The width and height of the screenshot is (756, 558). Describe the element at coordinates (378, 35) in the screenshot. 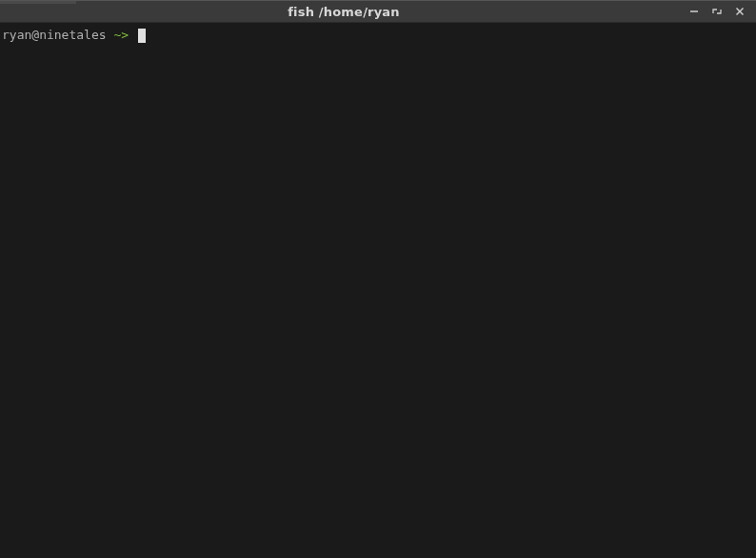

I see `prompt-line: ryan@ninetales ~ >` at that location.